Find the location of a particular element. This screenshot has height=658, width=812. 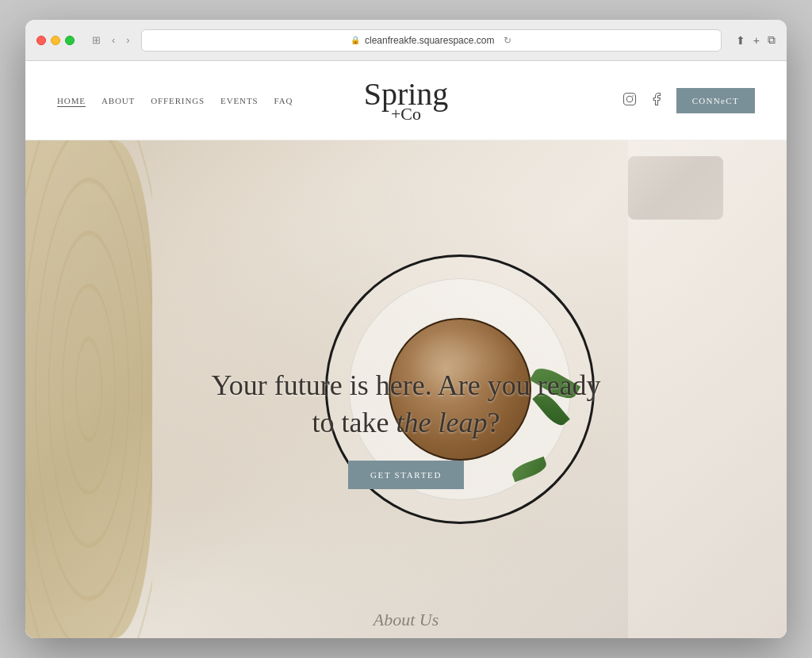

site-logo: Spring +Co is located at coordinates (406, 101).